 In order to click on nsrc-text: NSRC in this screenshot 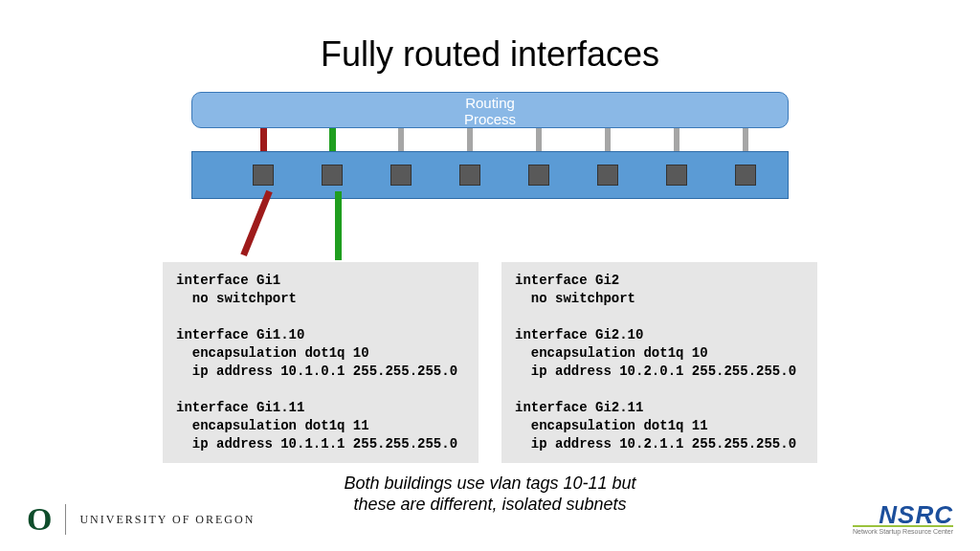, I will do `click(903, 515)`.